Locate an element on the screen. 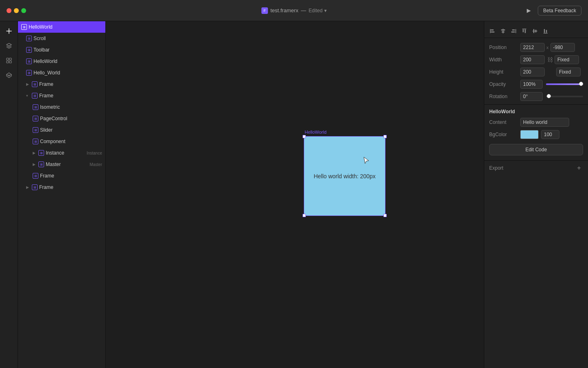  minimize-button is located at coordinates (16, 11).